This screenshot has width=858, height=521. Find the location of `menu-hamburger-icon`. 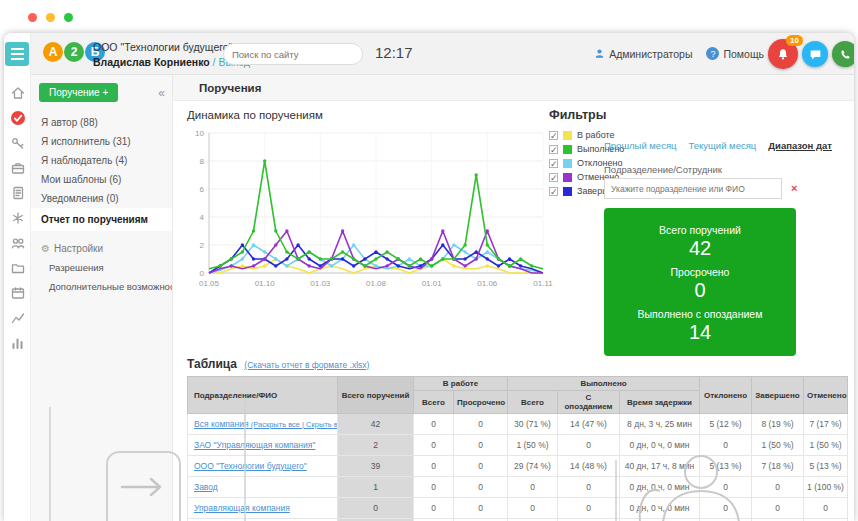

menu-hamburger-icon is located at coordinates (17, 54).